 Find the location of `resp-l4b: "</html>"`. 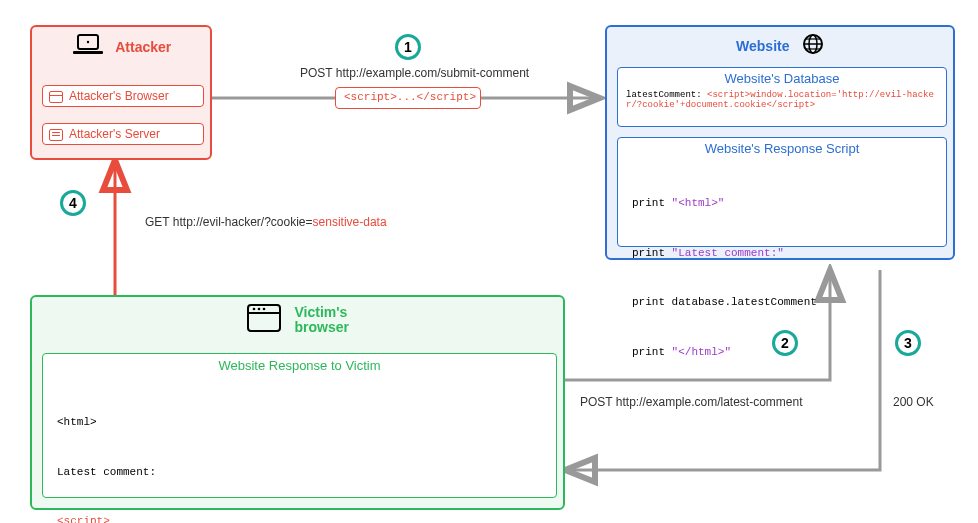

resp-l4b: "</html>" is located at coordinates (702, 352).